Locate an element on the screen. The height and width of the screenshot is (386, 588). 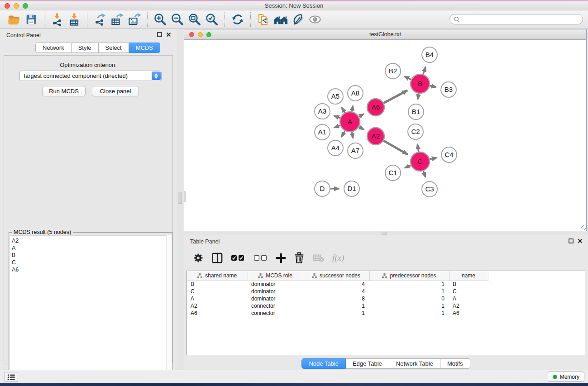
close-panel-icon is located at coordinates (168, 34).